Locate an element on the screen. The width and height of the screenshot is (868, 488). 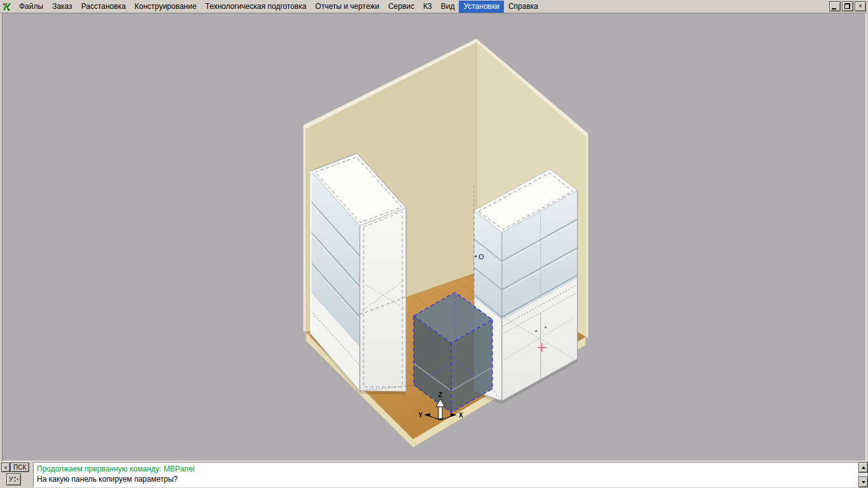
scroll-down-button is located at coordinates (863, 482).